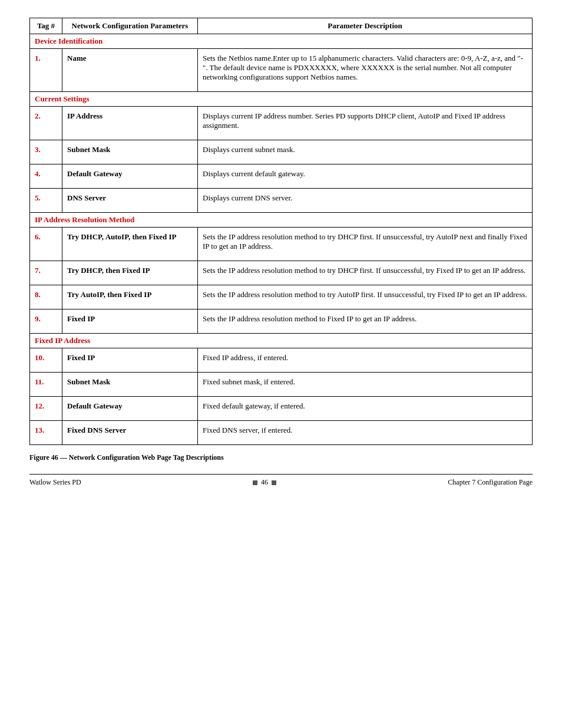 This screenshot has width=562, height=728. I want to click on tag-cell: 3., so click(46, 152).